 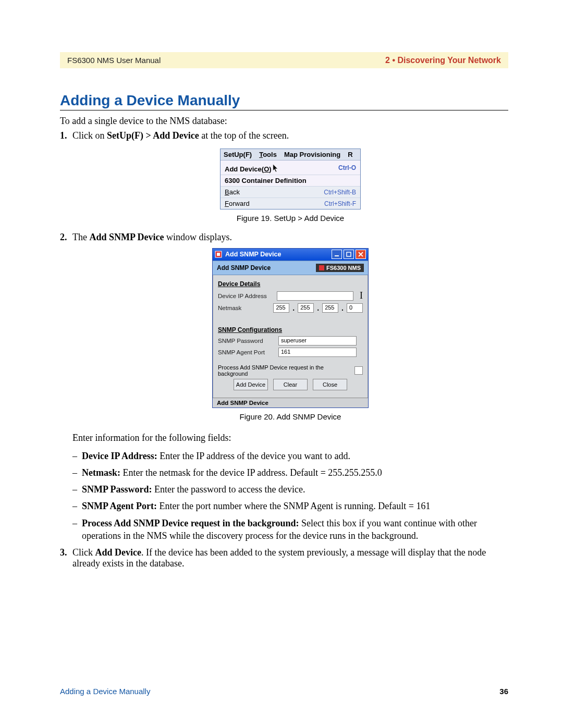 I want to click on input-netmask-4: 0, so click(x=354, y=308).